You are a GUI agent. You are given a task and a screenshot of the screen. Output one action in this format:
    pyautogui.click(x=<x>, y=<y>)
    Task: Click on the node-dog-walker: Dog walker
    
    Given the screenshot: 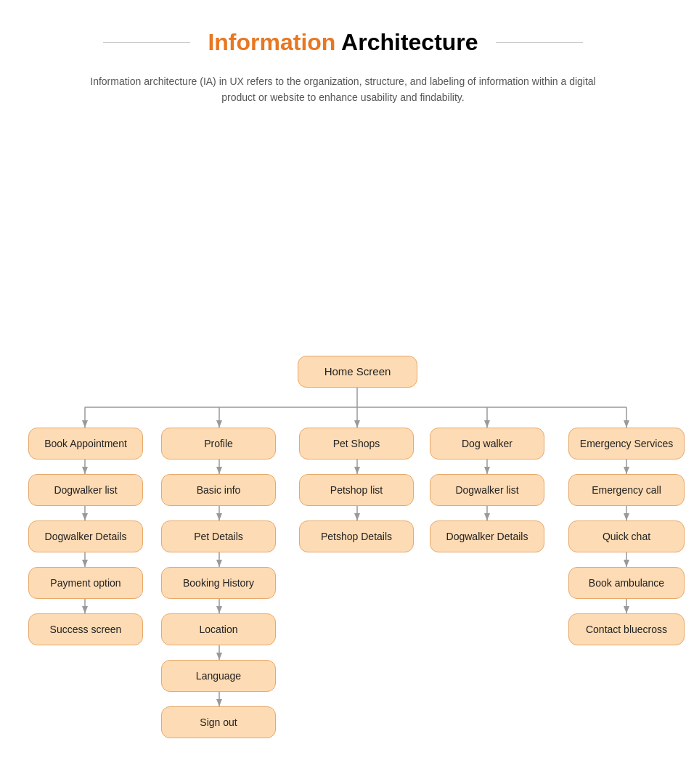 What is the action you would take?
    pyautogui.click(x=487, y=444)
    